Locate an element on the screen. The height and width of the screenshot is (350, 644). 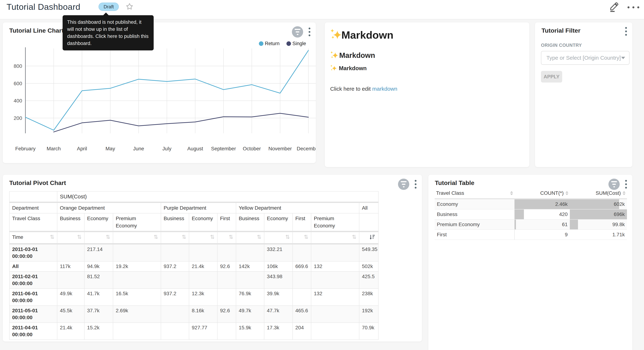
sort-descending-active-icon is located at coordinates (373, 238).